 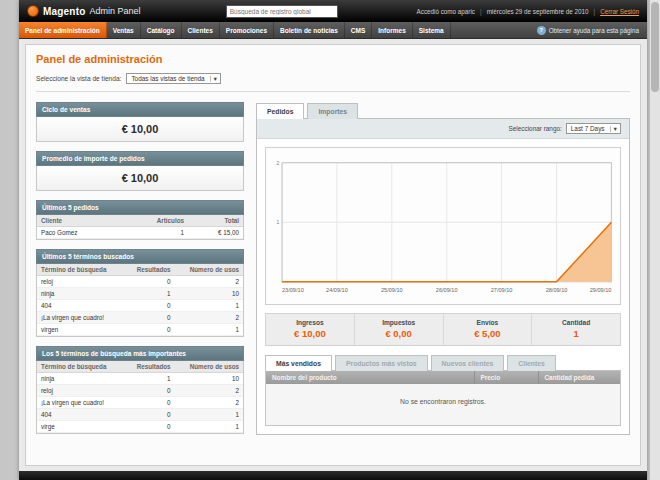 I want to click on tab-pedidos: Pedidos, so click(x=280, y=111).